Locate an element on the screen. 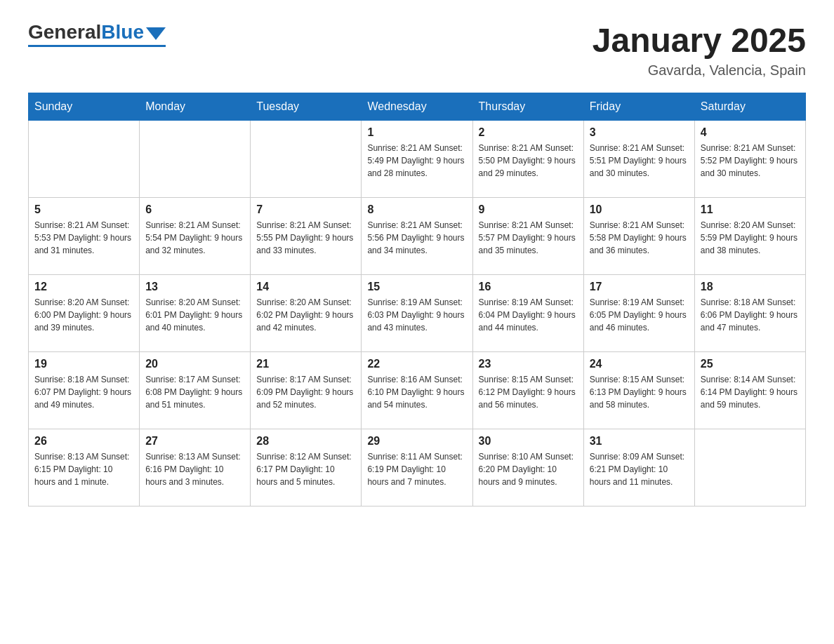 Image resolution: width=834 pixels, height=644 pixels. day-info: Sunrise: 8:21 AM Sunset: 5:54 PM Dayligh… is located at coordinates (195, 238).